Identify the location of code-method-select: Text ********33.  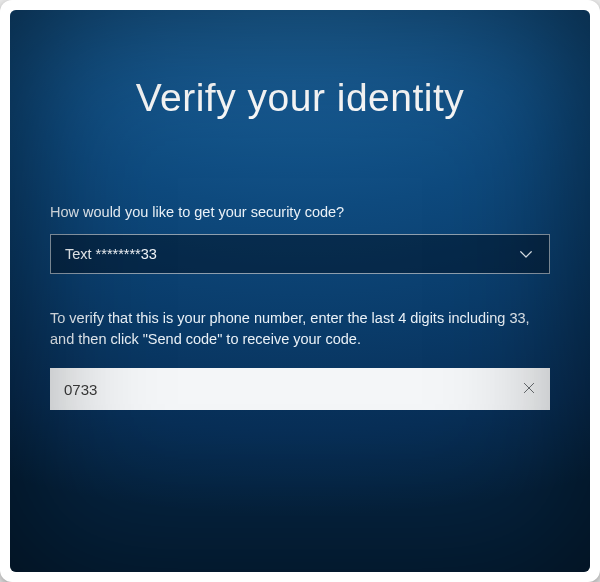
(300, 254).